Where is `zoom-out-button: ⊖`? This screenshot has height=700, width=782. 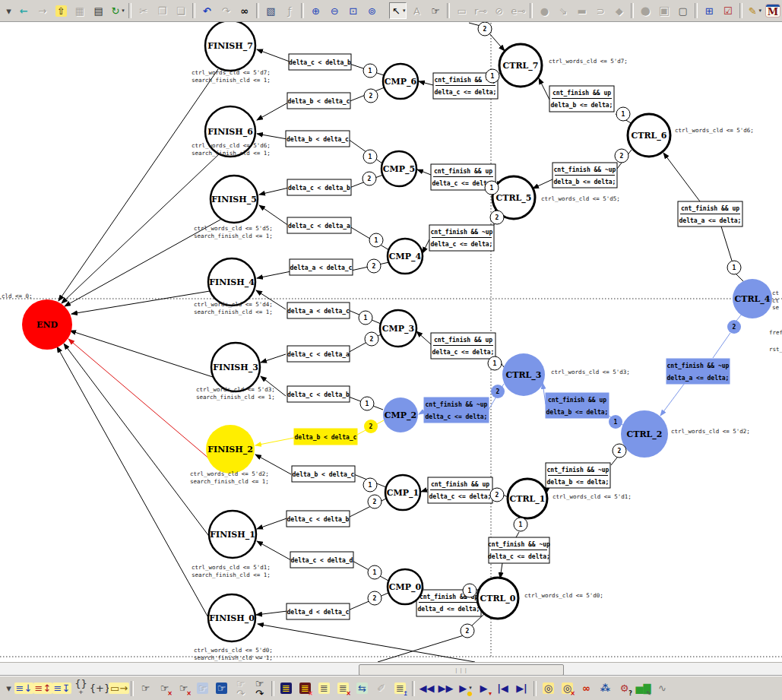 zoom-out-button: ⊖ is located at coordinates (334, 11).